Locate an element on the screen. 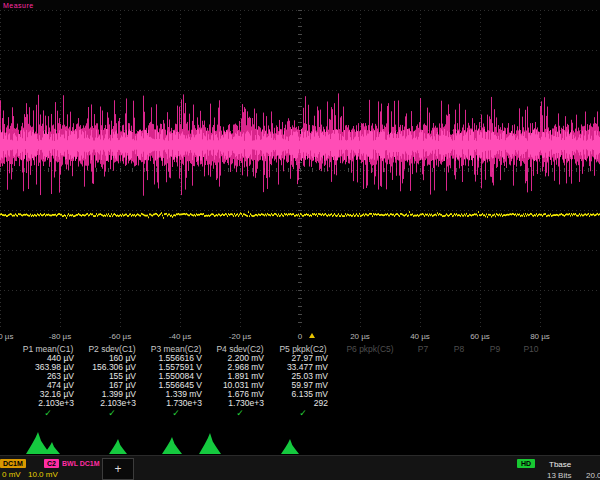  measure-status-row: ✓✓✓✓✓ is located at coordinates (308, 414).